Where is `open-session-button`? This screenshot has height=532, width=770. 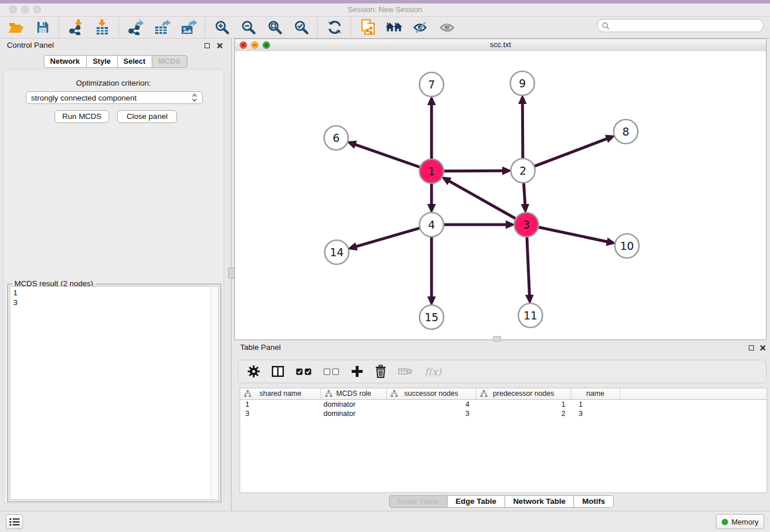
open-session-button is located at coordinates (16, 28).